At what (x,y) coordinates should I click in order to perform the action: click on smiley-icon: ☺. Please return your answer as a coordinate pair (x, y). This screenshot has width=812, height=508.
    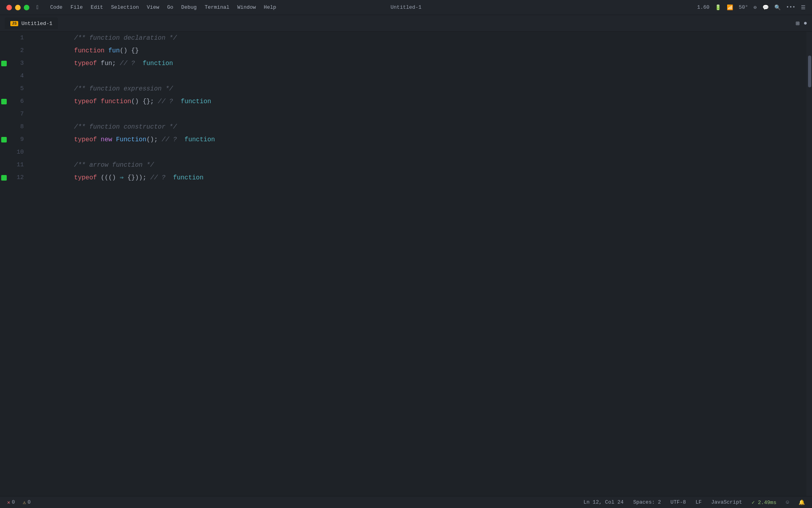
    Looking at the image, I should click on (787, 502).